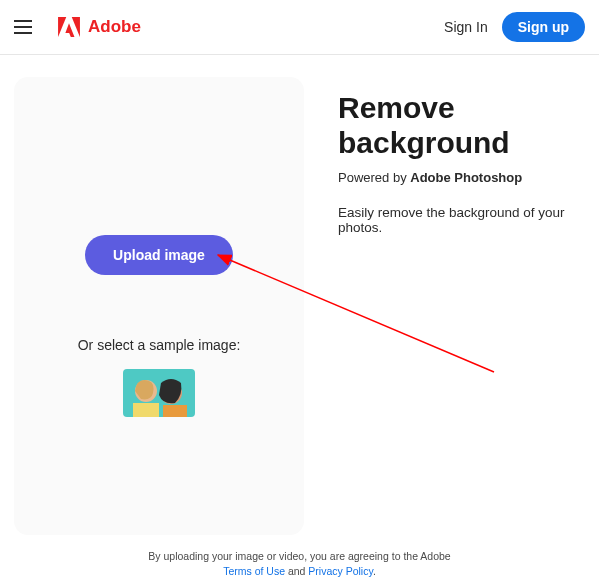 Image resolution: width=599 pixels, height=583 pixels. I want to click on legal-suffix: ., so click(374, 571).